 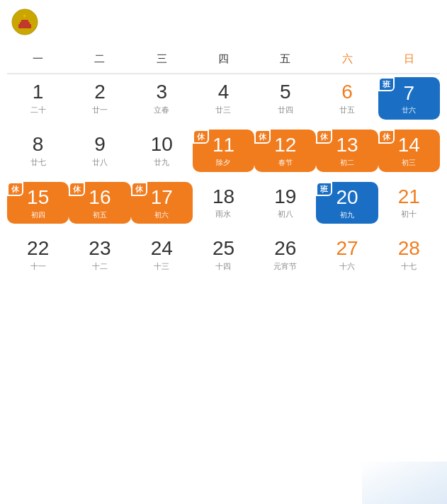 What do you see at coordinates (99, 98) in the screenshot?
I see `day-cell: 2廿一` at bounding box center [99, 98].